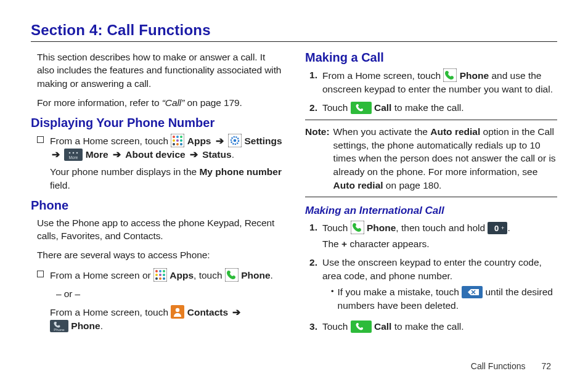 The height and width of the screenshot is (392, 588). Describe the element at coordinates (431, 285) in the screenshot. I see `step: 2. Use the onscreen keypad to enter the …` at that location.